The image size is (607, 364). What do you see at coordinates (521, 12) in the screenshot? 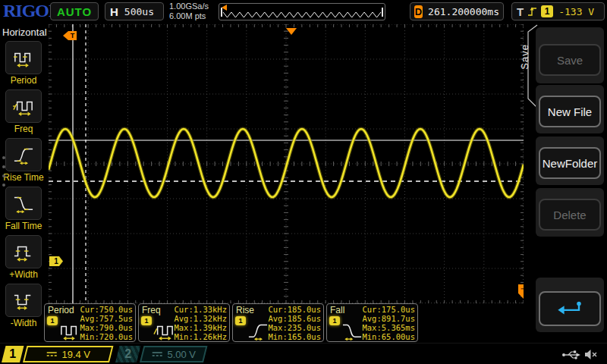
I see `trigger-label: T` at bounding box center [521, 12].